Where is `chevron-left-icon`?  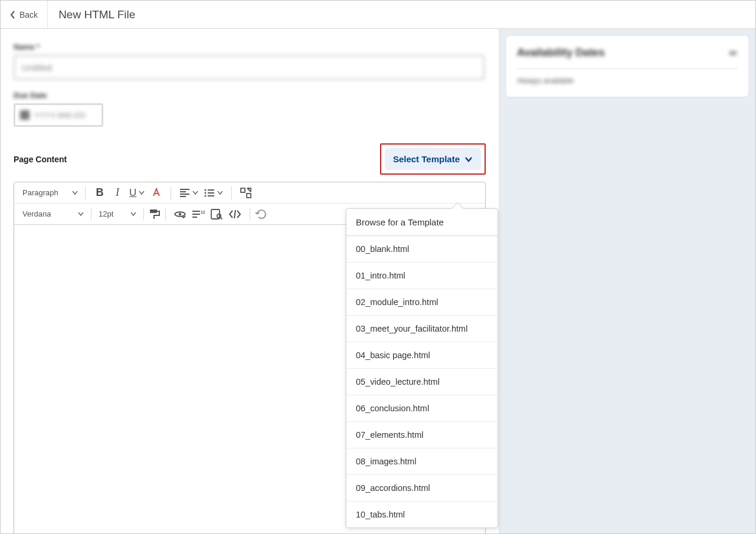 chevron-left-icon is located at coordinates (13, 15).